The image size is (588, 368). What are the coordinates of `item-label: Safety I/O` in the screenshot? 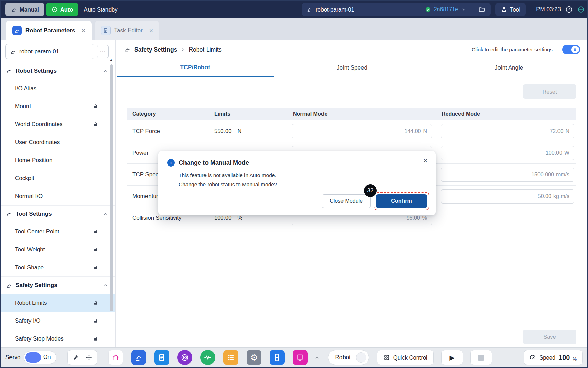 It's located at (28, 321).